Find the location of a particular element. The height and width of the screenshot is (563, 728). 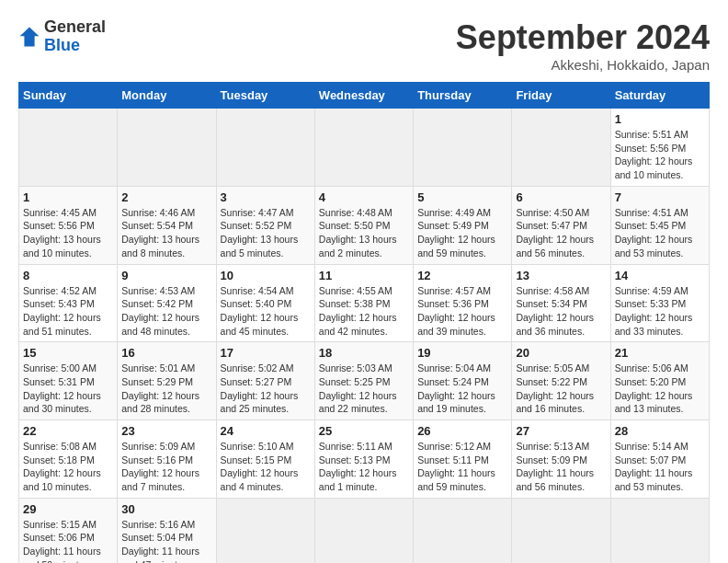

day-number: 24 is located at coordinates (266, 431).